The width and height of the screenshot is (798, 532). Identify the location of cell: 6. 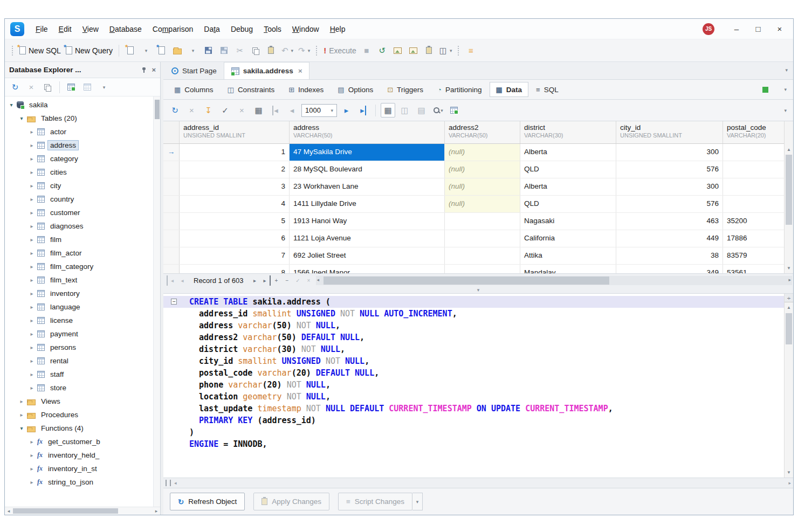
(235, 238).